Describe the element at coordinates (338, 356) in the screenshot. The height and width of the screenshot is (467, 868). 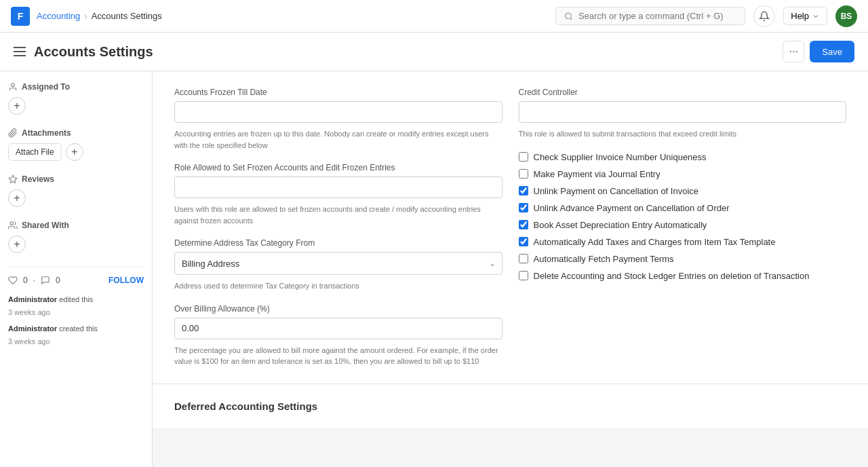
I see `over-billing-hint: The percentage you are allowed to bill m…` at that location.